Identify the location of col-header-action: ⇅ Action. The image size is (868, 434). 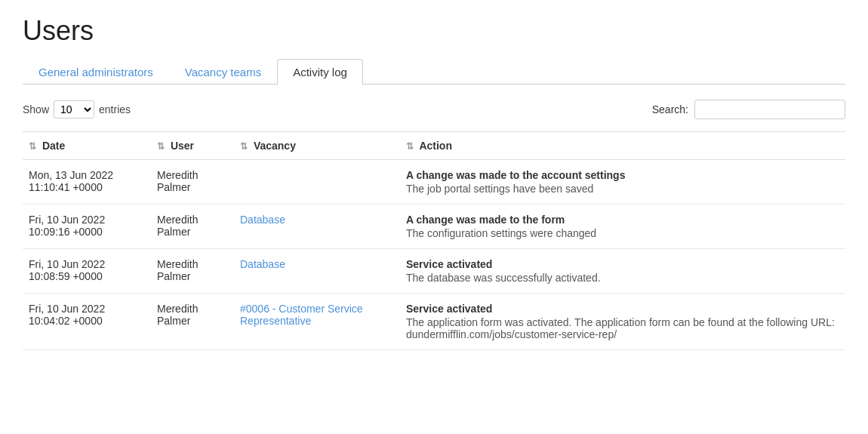
(623, 146).